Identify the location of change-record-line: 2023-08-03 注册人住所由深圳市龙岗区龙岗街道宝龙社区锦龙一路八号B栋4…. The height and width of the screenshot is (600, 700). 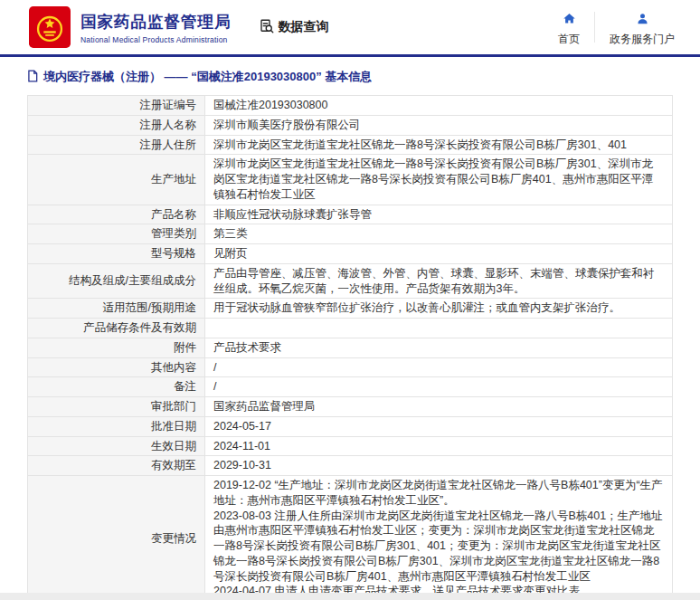
(439, 547).